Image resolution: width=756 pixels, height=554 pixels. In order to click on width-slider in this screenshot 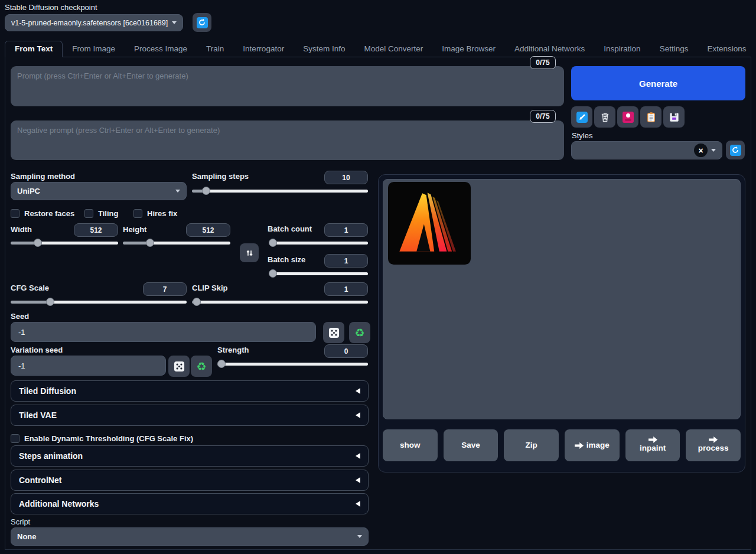, I will do `click(64, 243)`.